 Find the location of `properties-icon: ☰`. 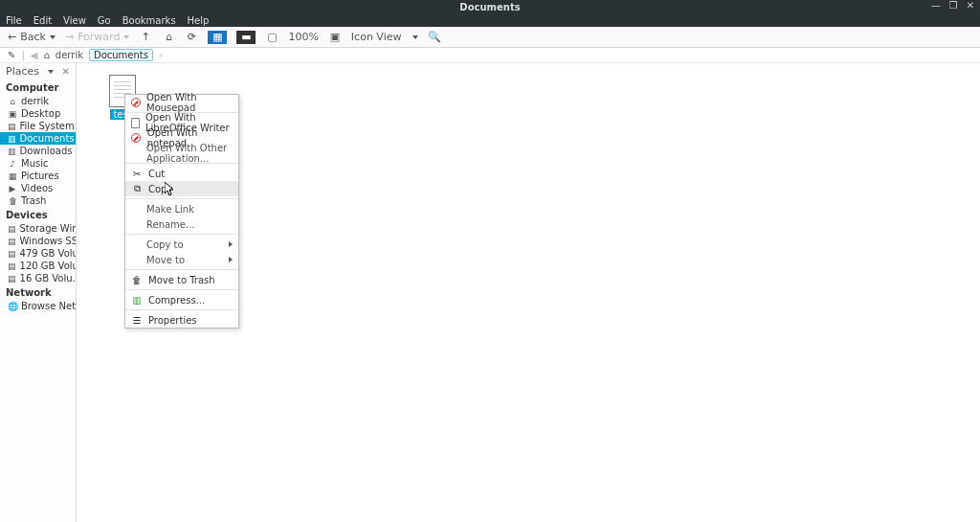

properties-icon: ☰ is located at coordinates (137, 320).